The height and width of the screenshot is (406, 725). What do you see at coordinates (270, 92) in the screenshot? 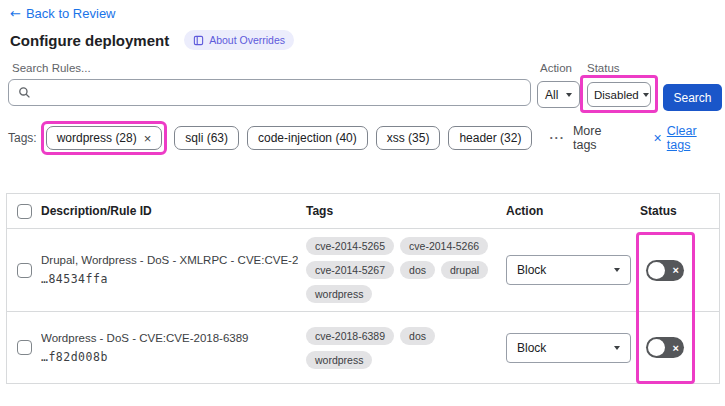
I see `search-rules-box` at bounding box center [270, 92].